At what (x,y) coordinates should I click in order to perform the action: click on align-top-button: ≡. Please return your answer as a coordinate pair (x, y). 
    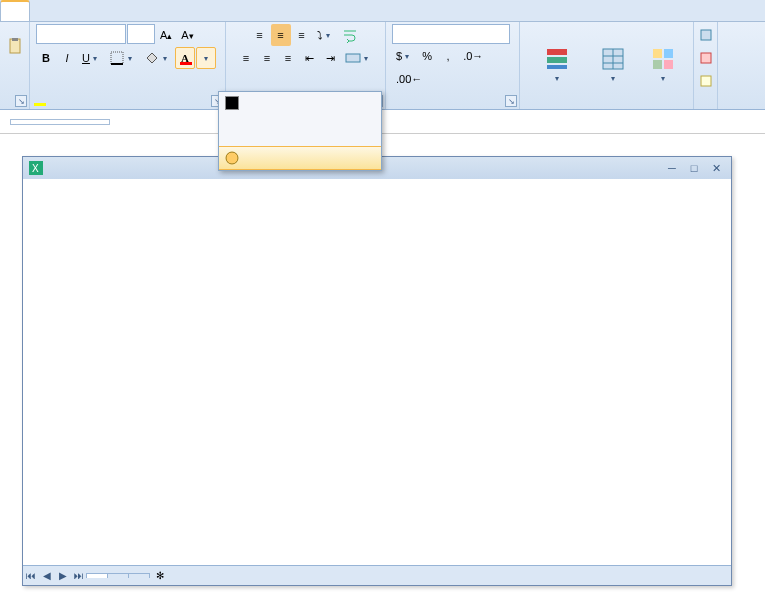
    Looking at the image, I should click on (260, 35).